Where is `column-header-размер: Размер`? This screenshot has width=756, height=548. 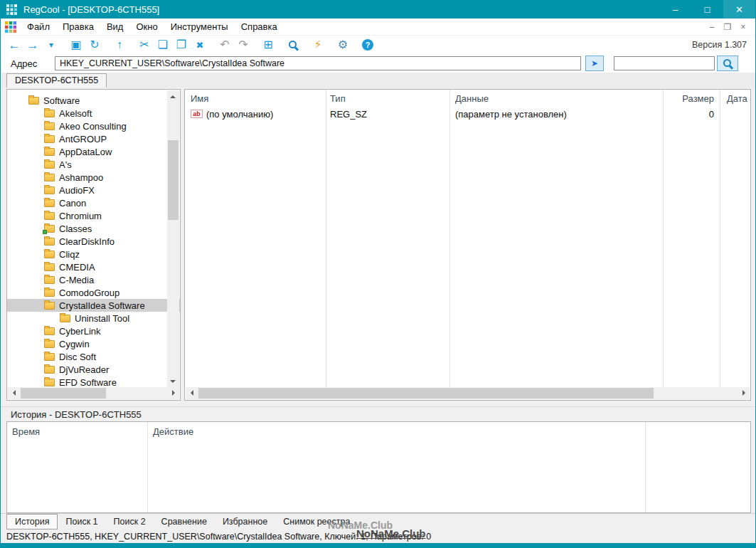 column-header-размер: Размер is located at coordinates (691, 98).